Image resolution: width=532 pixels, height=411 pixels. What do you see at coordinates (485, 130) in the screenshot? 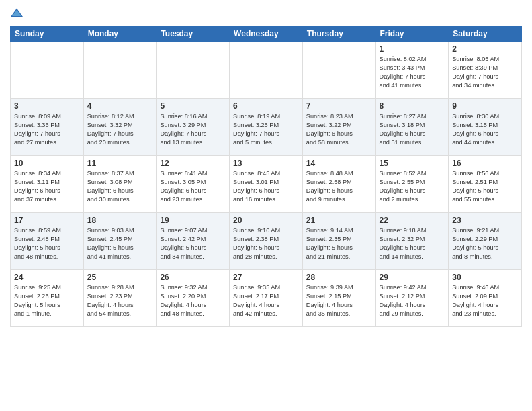
I see `day-info: Sunrise: 8:30 AM Sunset: 3:15 PM Dayligh…` at bounding box center [485, 130].